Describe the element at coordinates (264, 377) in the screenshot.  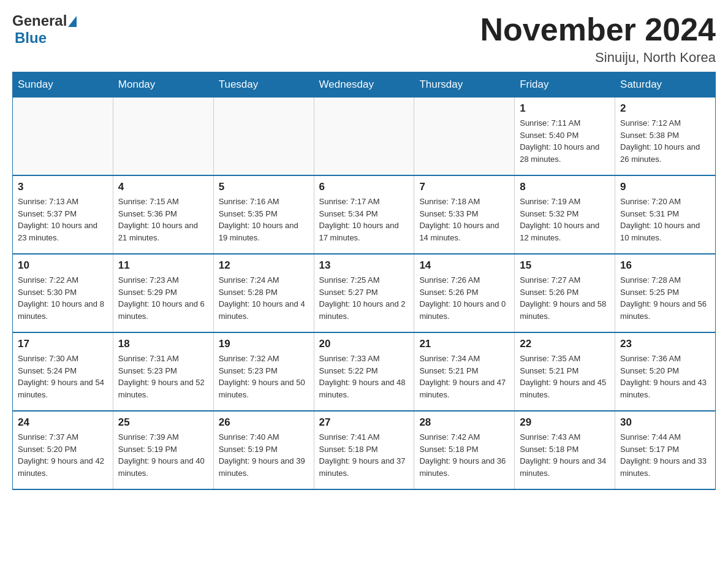
I see `day-info: Sunrise: 7:32 AMSunset: 5:23 PMDaylight:…` at that location.